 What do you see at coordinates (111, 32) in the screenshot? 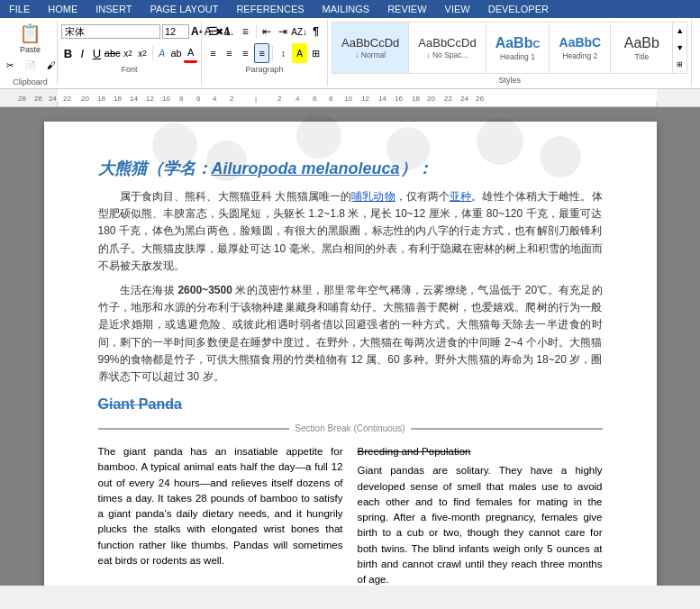
I see `font-name-input` at bounding box center [111, 32].